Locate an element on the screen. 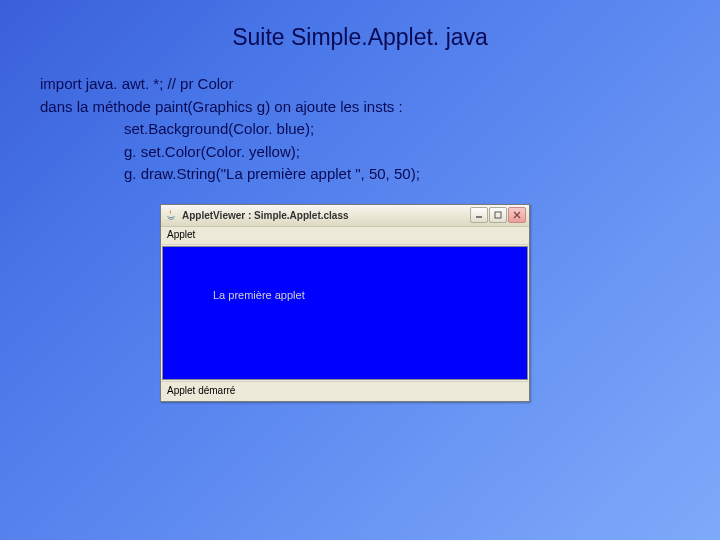 The image size is (720, 540). window-title: AppletViewer : Simple.Applet.class is located at coordinates (326, 216).